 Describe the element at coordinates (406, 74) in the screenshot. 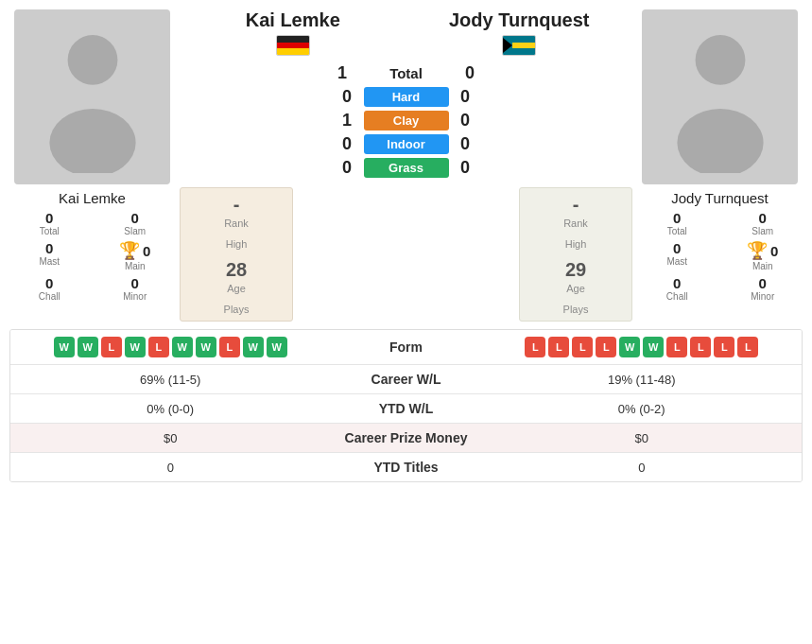

I see `total-row: 1 Total 0` at that location.